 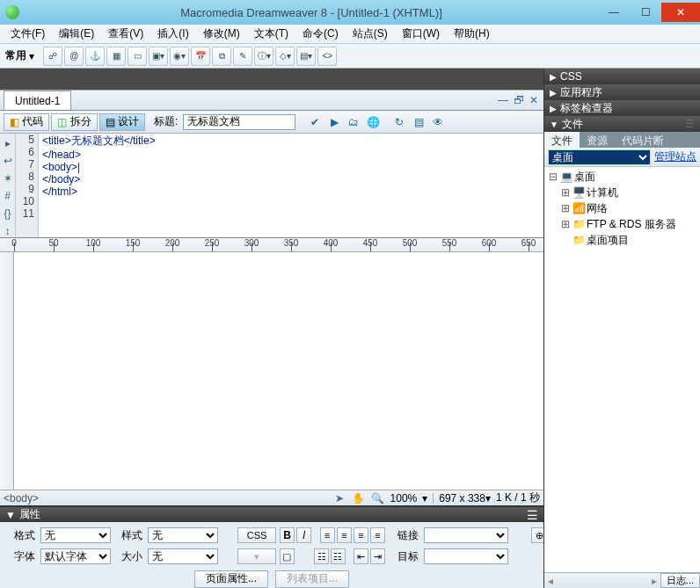 I want to click on bold-button: B, so click(x=287, y=535).